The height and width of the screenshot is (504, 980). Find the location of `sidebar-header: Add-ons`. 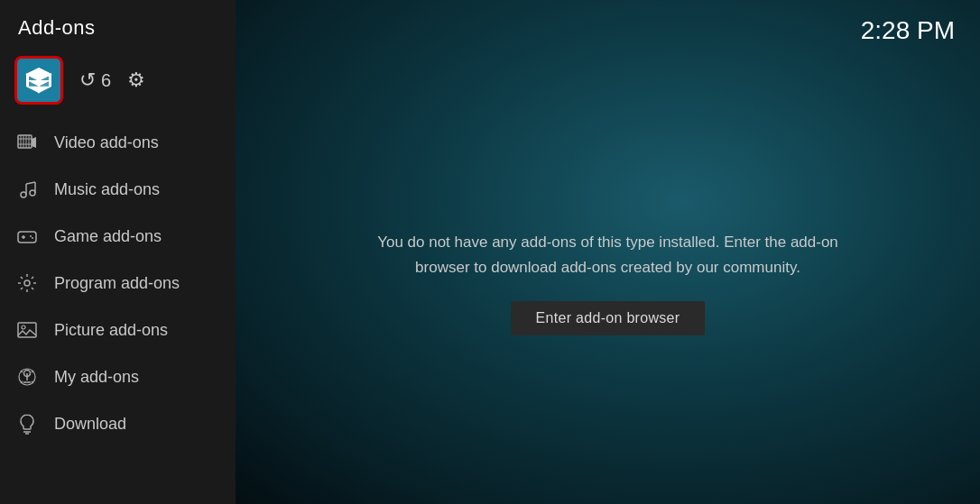

sidebar-header: Add-ons is located at coordinates (117, 24).